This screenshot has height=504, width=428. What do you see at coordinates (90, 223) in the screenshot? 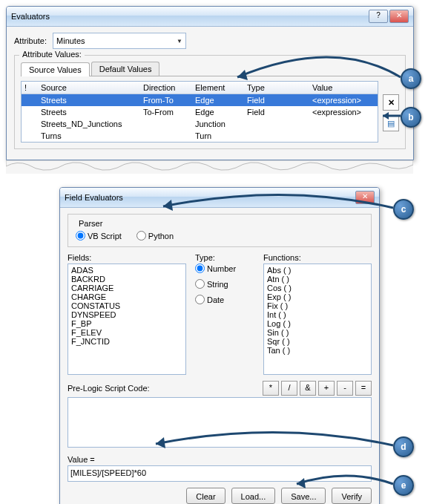
I see `parser-label: Parser` at bounding box center [90, 223].